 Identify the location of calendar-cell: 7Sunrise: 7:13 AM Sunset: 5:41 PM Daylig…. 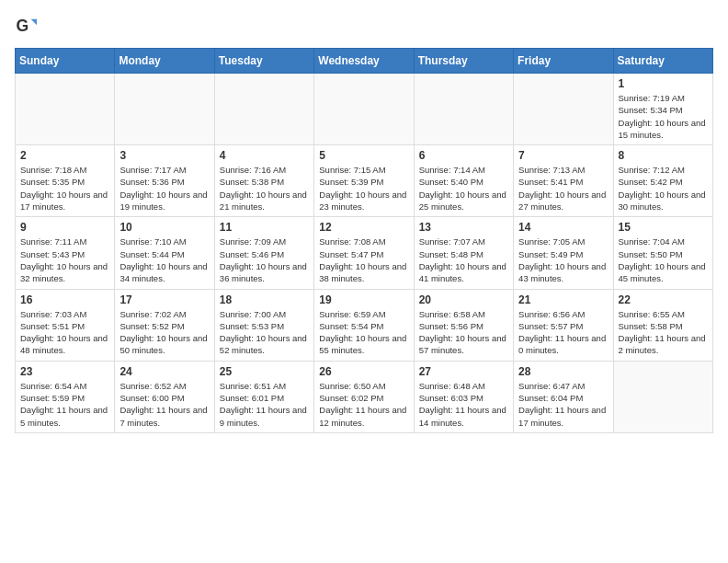
(563, 181).